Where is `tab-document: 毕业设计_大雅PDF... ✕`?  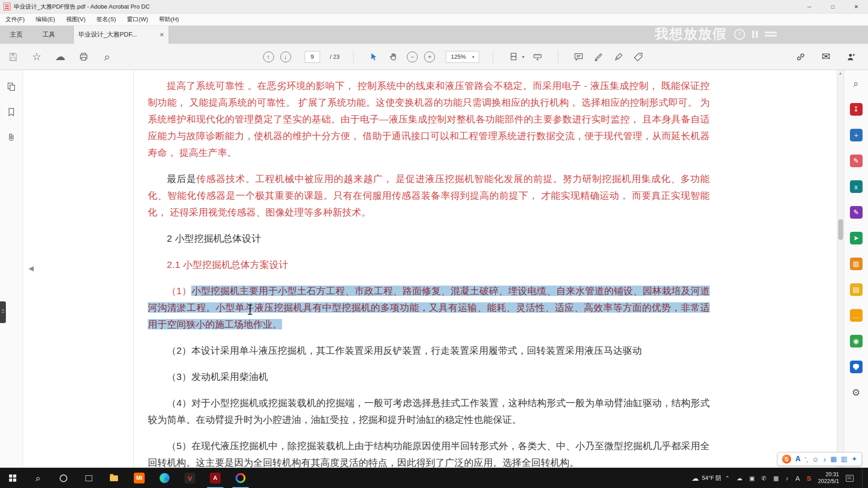
tab-document: 毕业设计_大雅PDF... ✕ is located at coordinates (121, 35).